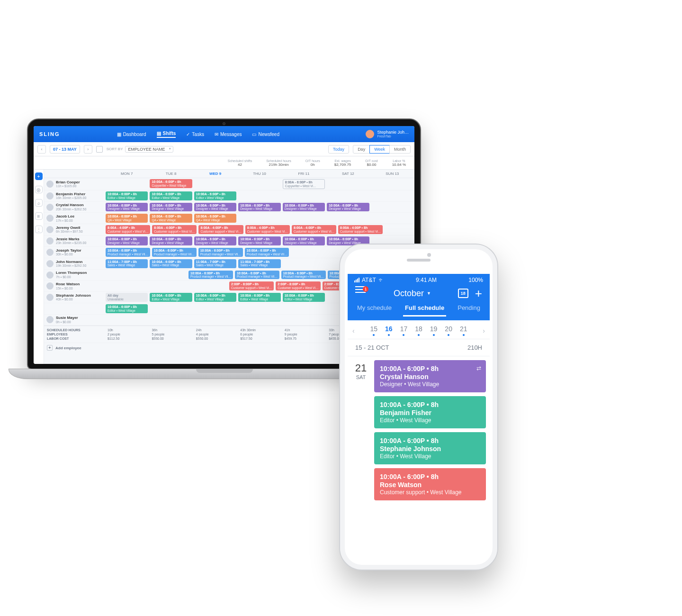 This screenshot has height=616, width=682. Describe the element at coordinates (469, 309) in the screenshot. I see `tab-pending: Pending` at that location.